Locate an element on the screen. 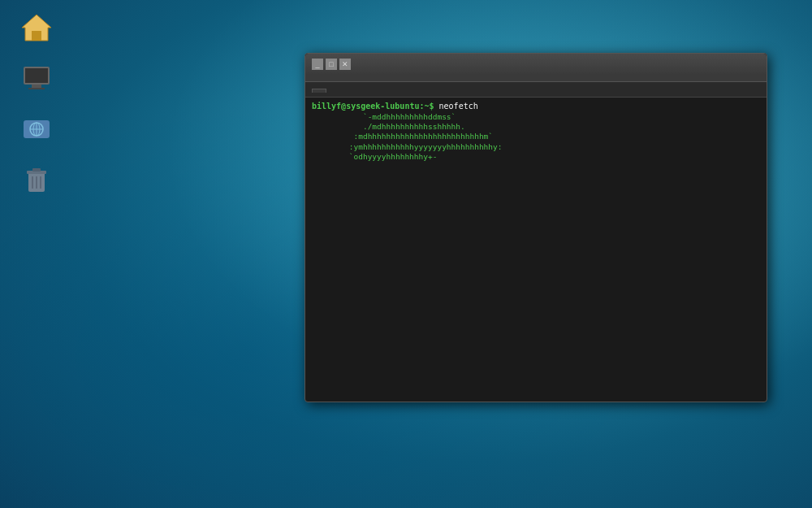 The image size is (812, 508). terminal-maximize-button: □ is located at coordinates (331, 64).